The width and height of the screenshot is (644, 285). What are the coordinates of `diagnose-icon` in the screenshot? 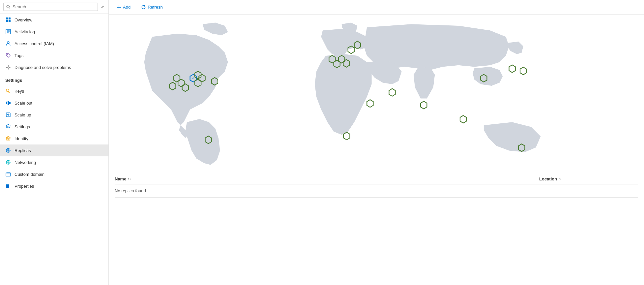 It's located at (8, 67).